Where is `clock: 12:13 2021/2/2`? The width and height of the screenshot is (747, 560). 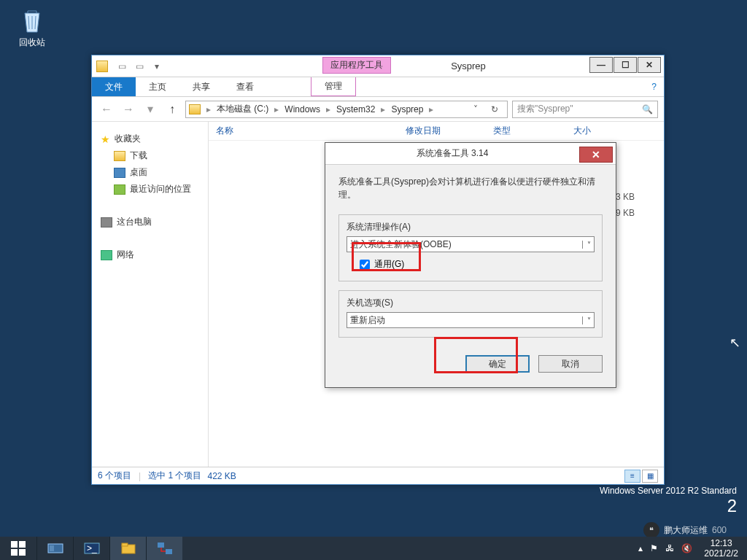
clock: 12:13 2021/2/2 is located at coordinates (721, 548).